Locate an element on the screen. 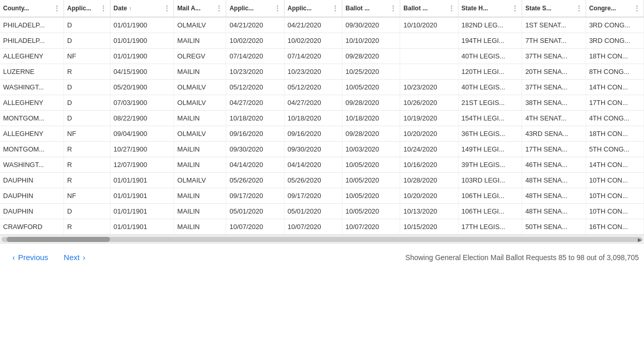 The image size is (644, 348). column-header-applic3: Applic...⋮ is located at coordinates (313, 8).